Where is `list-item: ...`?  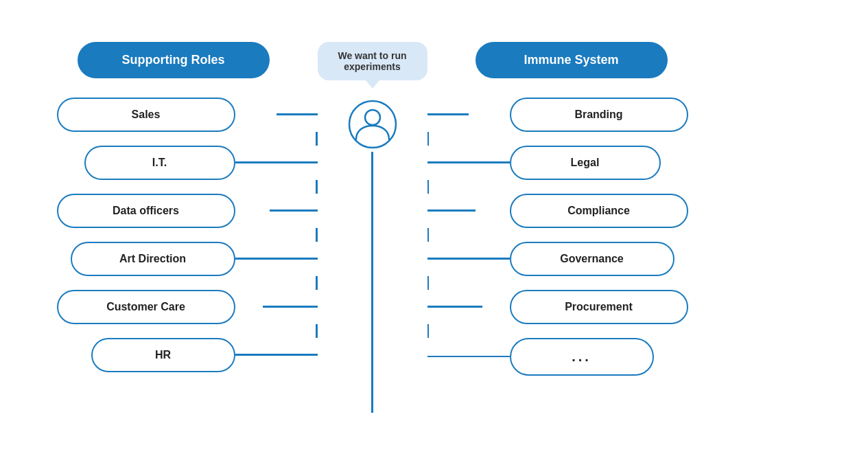
list-item: ... is located at coordinates (572, 357).